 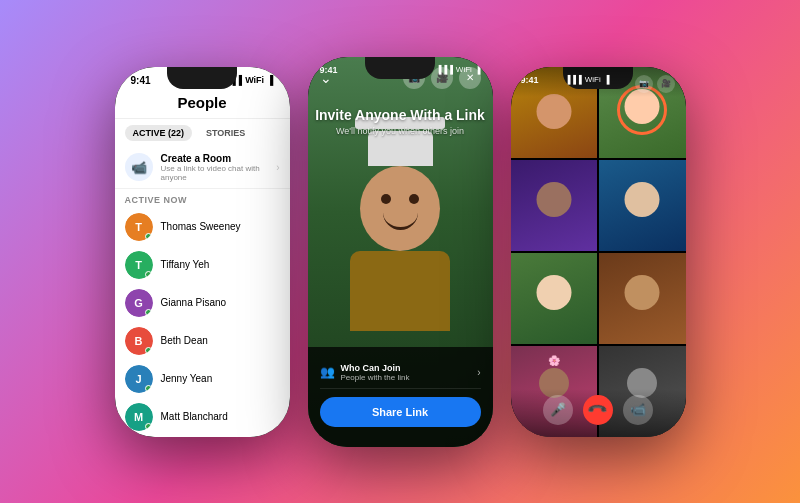 What do you see at coordinates (642, 298) in the screenshot?
I see `video-6-bg` at bounding box center [642, 298].